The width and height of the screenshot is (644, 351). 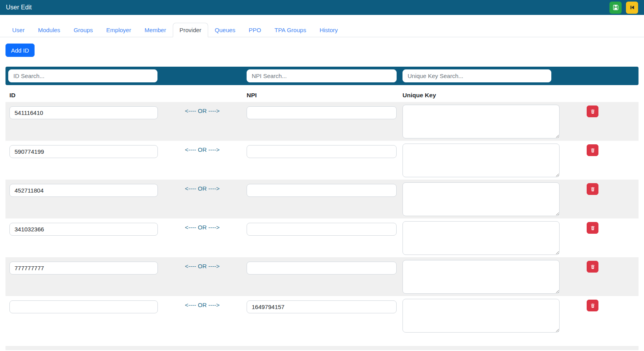 I want to click on tab-employer: Employer, so click(x=119, y=30).